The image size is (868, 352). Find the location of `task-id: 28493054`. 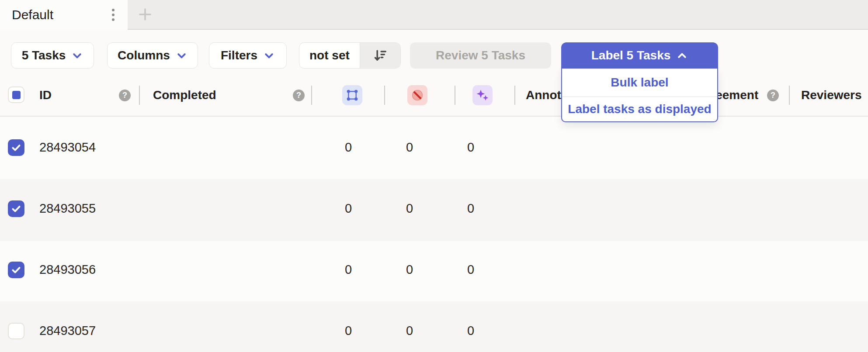

task-id: 28493054 is located at coordinates (67, 148).